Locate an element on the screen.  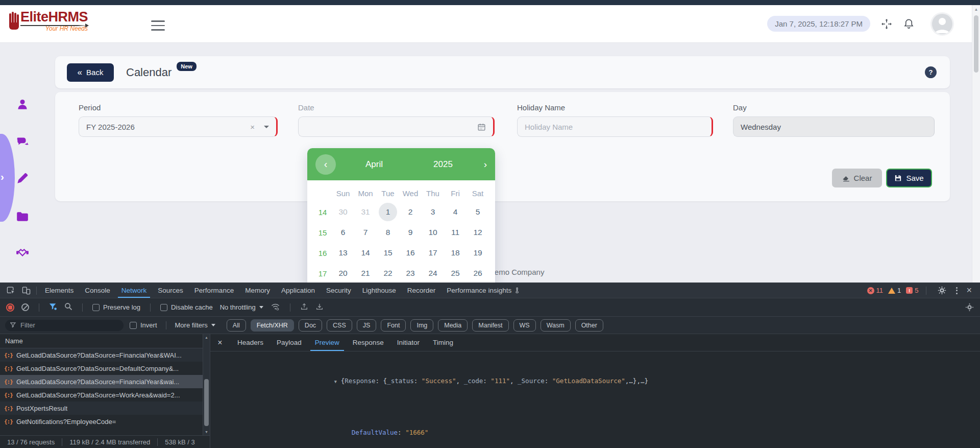
export-har-icon is located at coordinates (320, 308).